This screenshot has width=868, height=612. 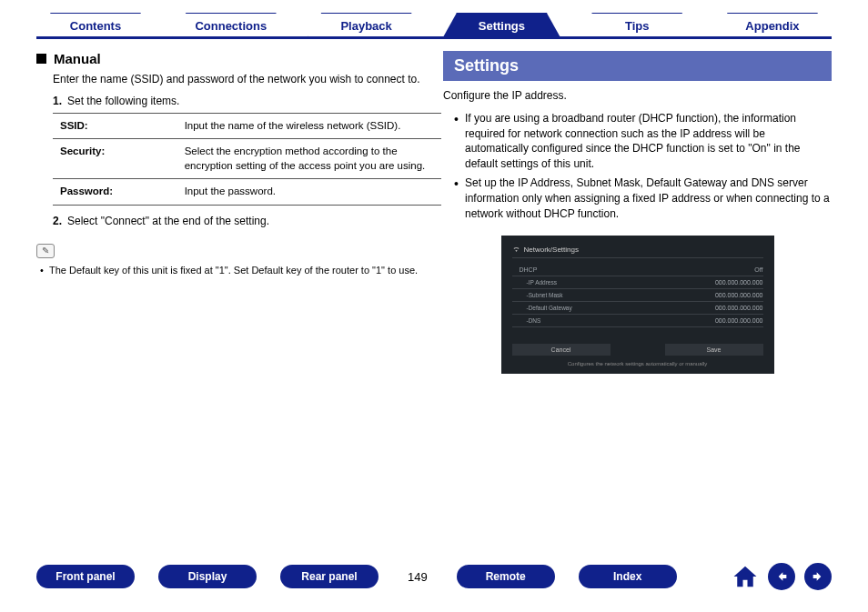 What do you see at coordinates (238, 101) in the screenshot?
I see `step-1: 1.Set the following items.` at bounding box center [238, 101].